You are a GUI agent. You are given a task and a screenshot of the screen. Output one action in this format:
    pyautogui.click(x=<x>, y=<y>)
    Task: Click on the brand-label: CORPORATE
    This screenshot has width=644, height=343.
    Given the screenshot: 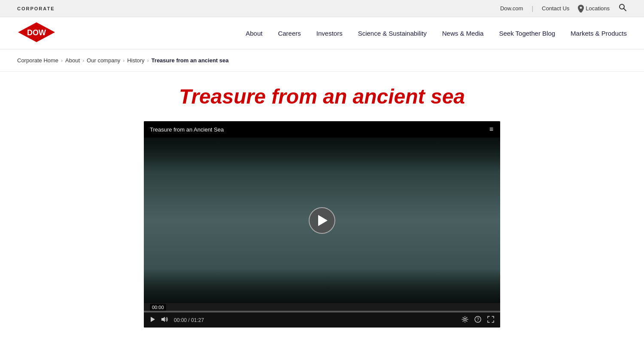 What is the action you would take?
    pyautogui.click(x=36, y=9)
    